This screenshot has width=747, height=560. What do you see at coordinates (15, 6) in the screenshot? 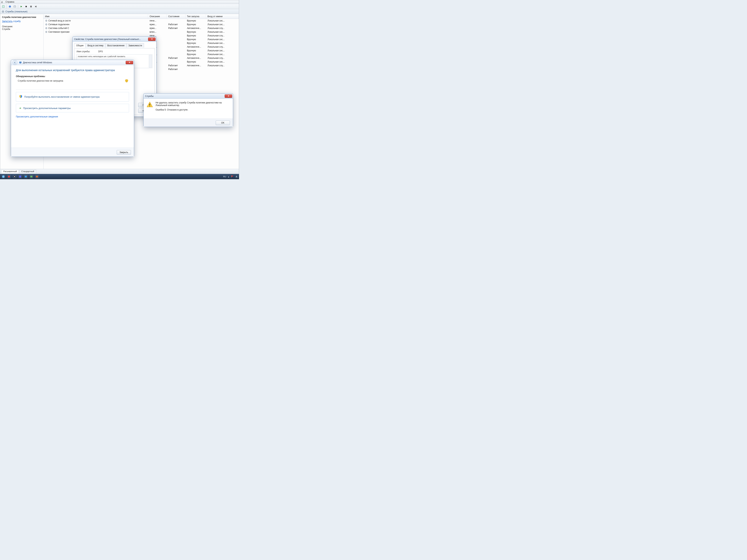
I see `toolbar-properties-icon` at bounding box center [15, 6].